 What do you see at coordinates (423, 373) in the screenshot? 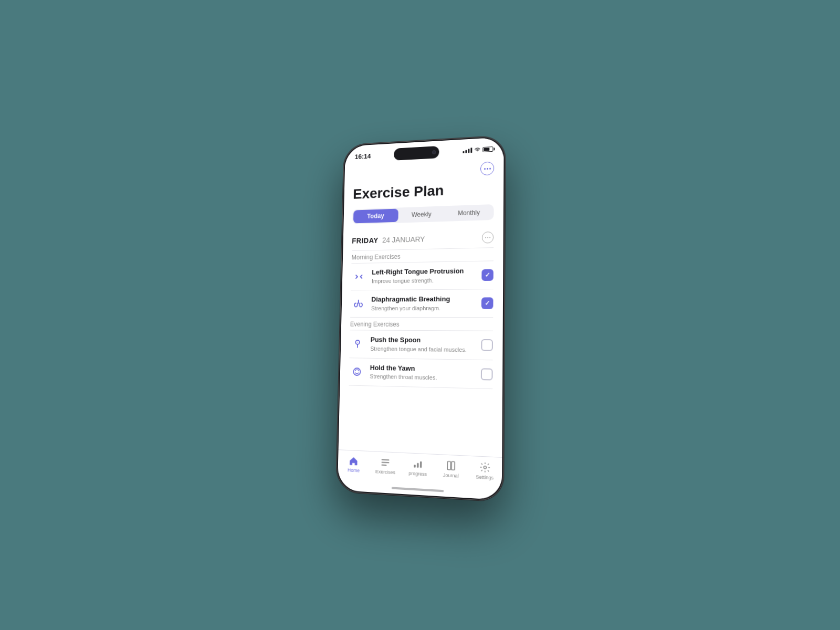
I see `exercise-info-yawn: Hold the Yawn Strengthen throat muscles.` at bounding box center [423, 373].